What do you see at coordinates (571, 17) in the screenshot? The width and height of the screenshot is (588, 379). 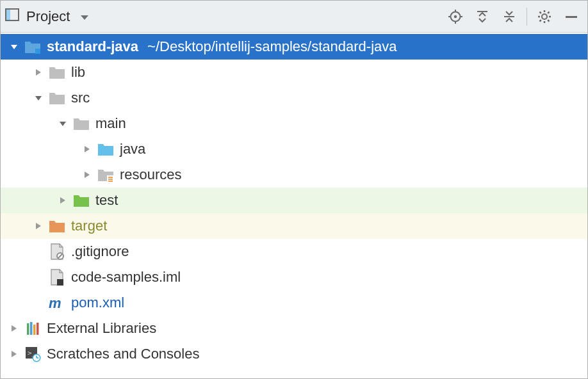 I see `hide-button` at bounding box center [571, 17].